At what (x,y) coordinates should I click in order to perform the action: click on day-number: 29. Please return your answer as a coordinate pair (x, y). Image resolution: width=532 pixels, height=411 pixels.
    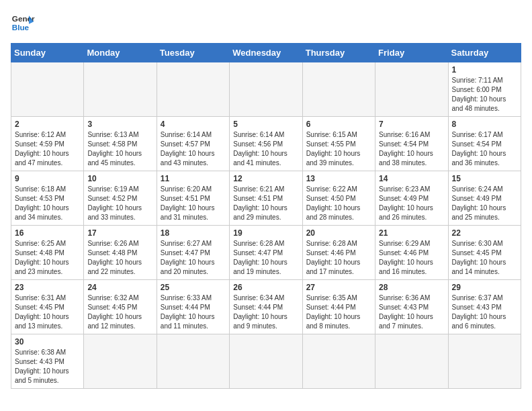
    Looking at the image, I should click on (485, 287).